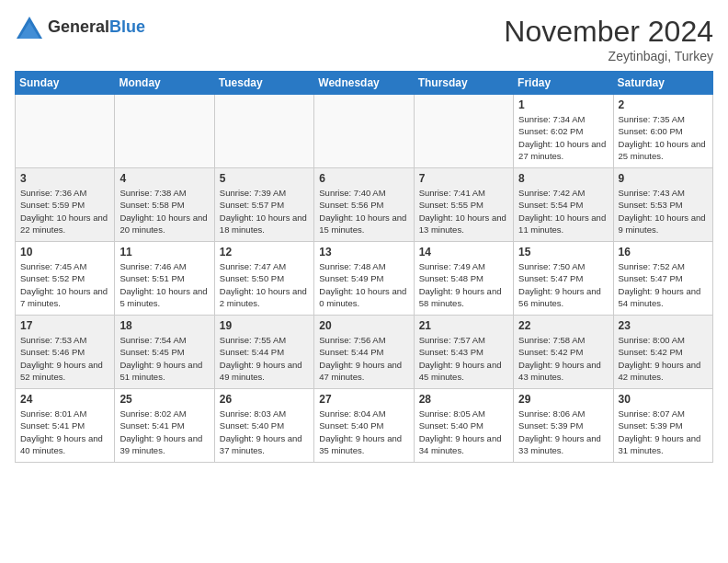 This screenshot has width=728, height=563. Describe the element at coordinates (664, 285) in the screenshot. I see `day-info: Sunrise: 7:52 AMSunset: 5:47 PMDaylight:…` at that location.